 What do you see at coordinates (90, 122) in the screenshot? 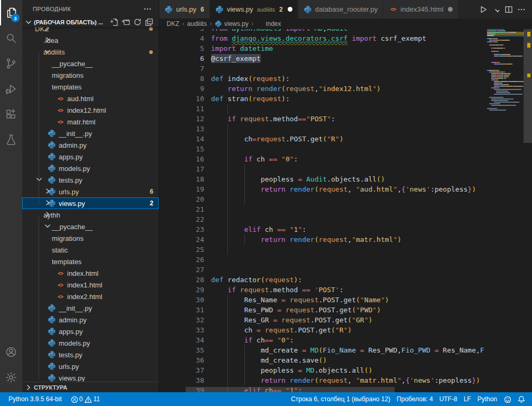
I see `tree-item-matr.html: <>matr.html` at bounding box center [90, 122].